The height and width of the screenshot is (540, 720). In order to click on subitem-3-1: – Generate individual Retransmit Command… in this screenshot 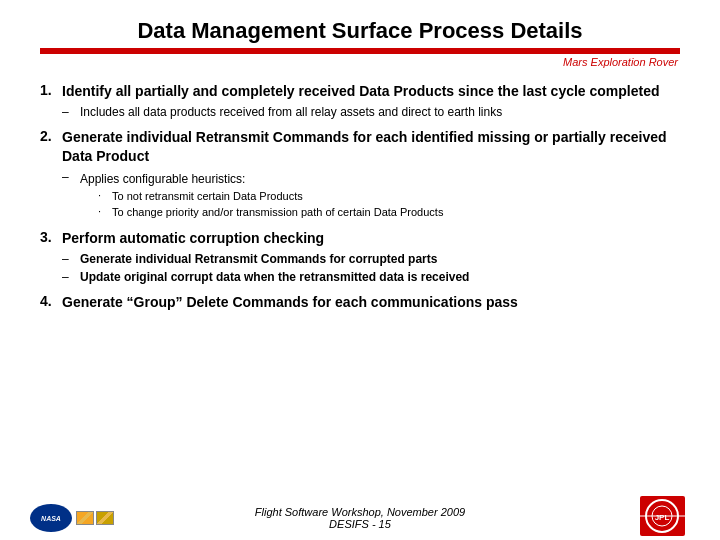, I will do `click(371, 259)`.